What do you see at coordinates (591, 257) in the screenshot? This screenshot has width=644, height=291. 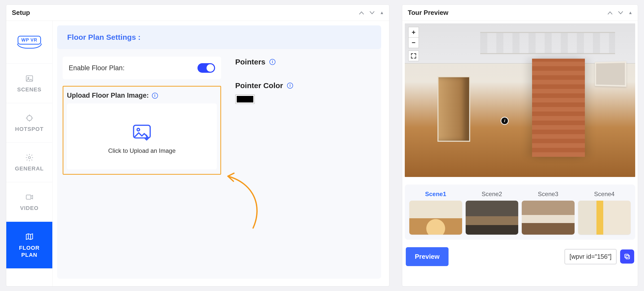 I see `shortcode-text: [wpvr id="156"]` at bounding box center [591, 257].